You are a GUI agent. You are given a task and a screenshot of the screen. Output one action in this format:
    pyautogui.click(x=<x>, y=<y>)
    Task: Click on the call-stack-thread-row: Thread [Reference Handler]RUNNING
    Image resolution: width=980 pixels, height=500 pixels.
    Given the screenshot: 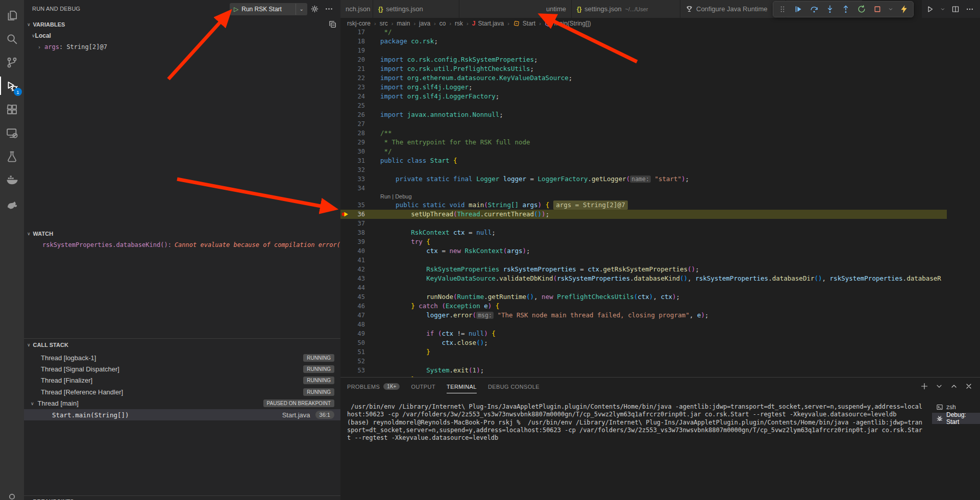 What is the action you would take?
    pyautogui.click(x=182, y=392)
    